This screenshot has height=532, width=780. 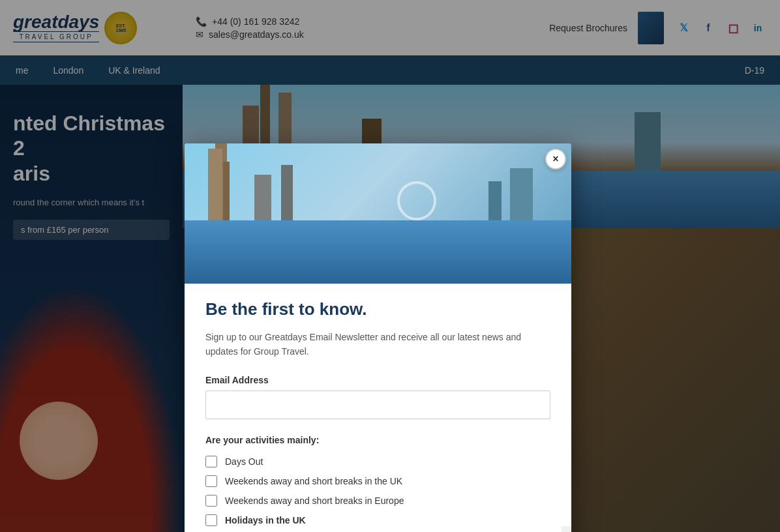 What do you see at coordinates (378, 344) in the screenshot?
I see `modal-description: Sign up to our Greatdays Email Newslette…` at bounding box center [378, 344].